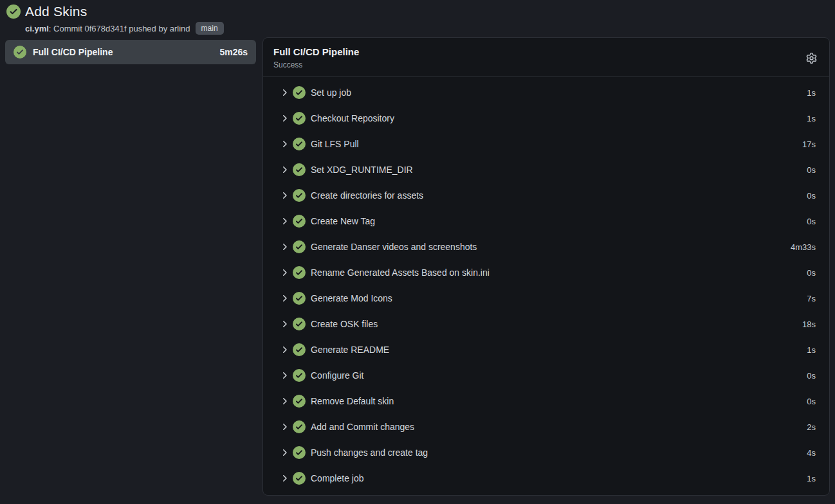 The image size is (835, 504). I want to click on step-name: Push changes and create tag, so click(558, 453).